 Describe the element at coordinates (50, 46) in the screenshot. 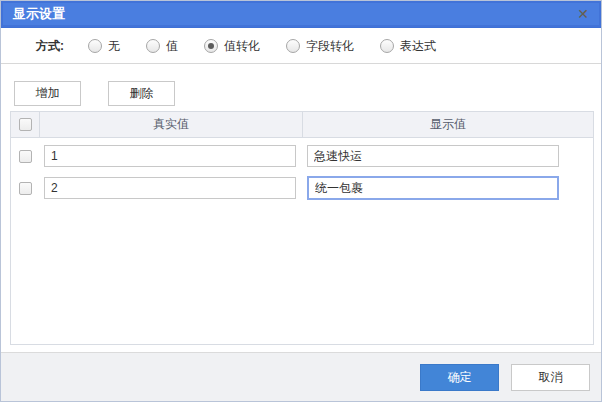

I see `mode-label: 方式:` at that location.